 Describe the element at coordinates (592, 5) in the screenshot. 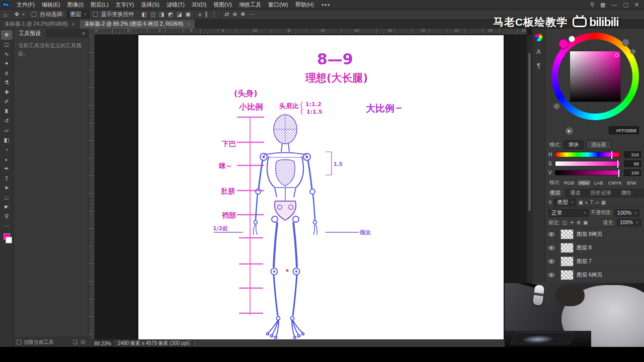

I see `search-icon: ⚲` at that location.